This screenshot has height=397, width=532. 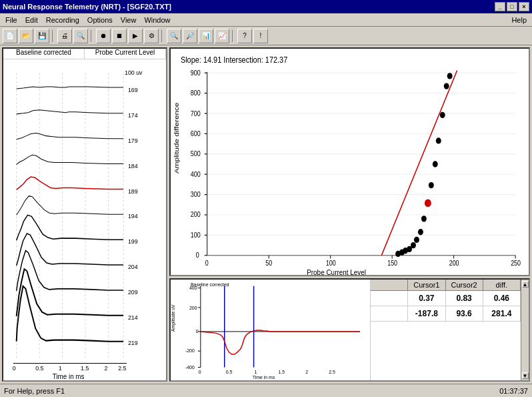 What do you see at coordinates (222, 36) in the screenshot?
I see `graph-button: 📈` at bounding box center [222, 36].